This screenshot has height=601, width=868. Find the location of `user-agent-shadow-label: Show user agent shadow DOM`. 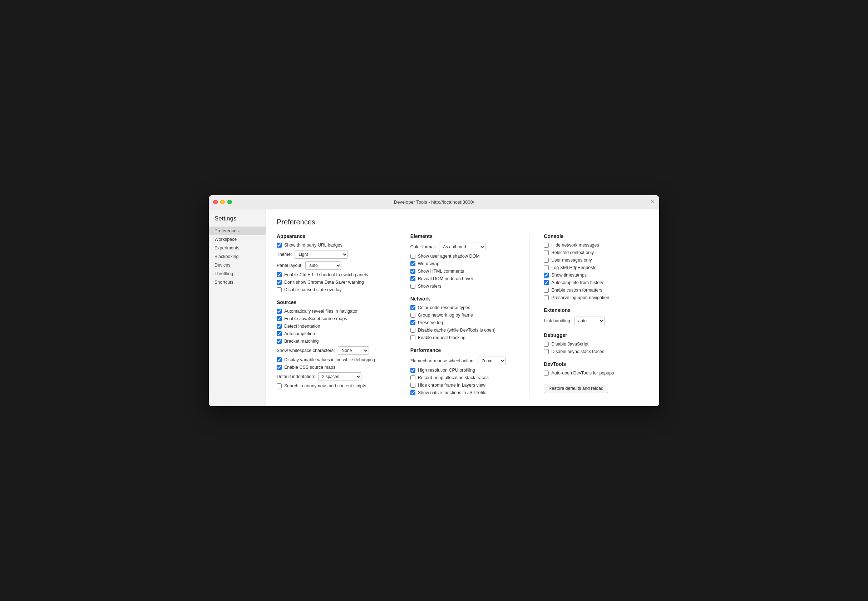

user-agent-shadow-label: Show user agent shadow DOM is located at coordinates (445, 256).